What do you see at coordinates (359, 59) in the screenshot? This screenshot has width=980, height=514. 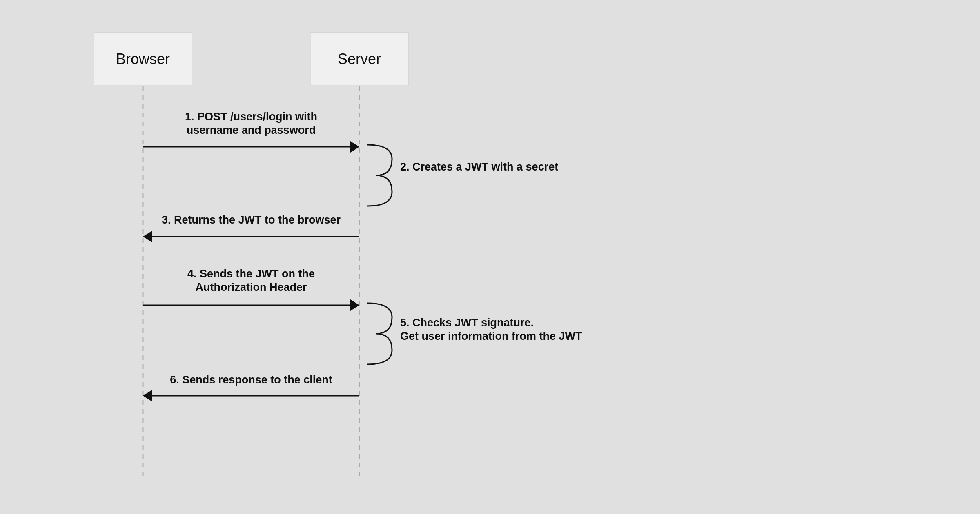 I see `server-label: Server` at bounding box center [359, 59].